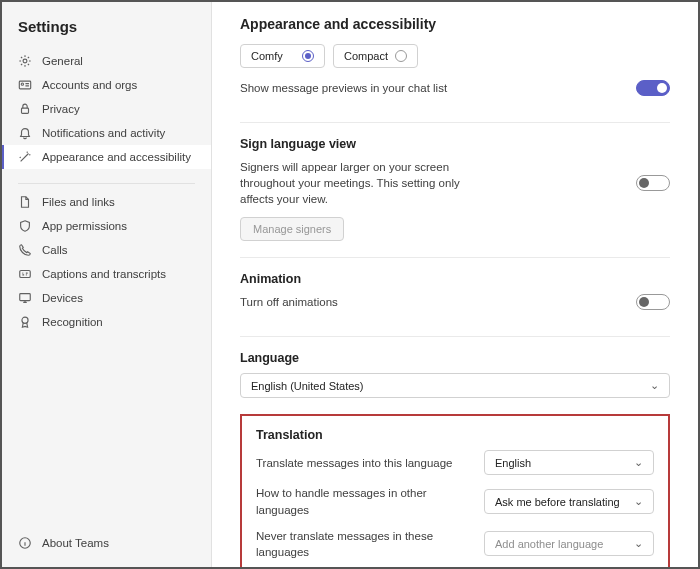  Describe the element at coordinates (104, 274) in the screenshot. I see `sidebar-item-label: Captions and transcripts` at that location.